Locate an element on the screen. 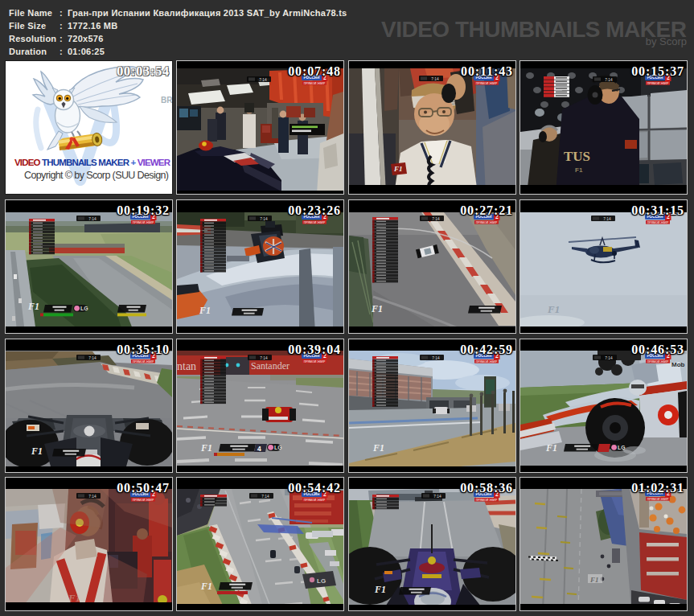 Image resolution: width=694 pixels, height=616 pixels. svg-text: ntan is located at coordinates (187, 367).